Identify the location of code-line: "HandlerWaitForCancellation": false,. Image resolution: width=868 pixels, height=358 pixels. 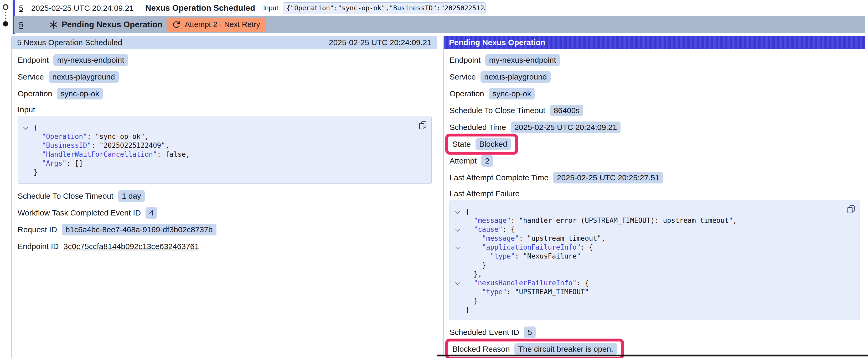
(218, 154).